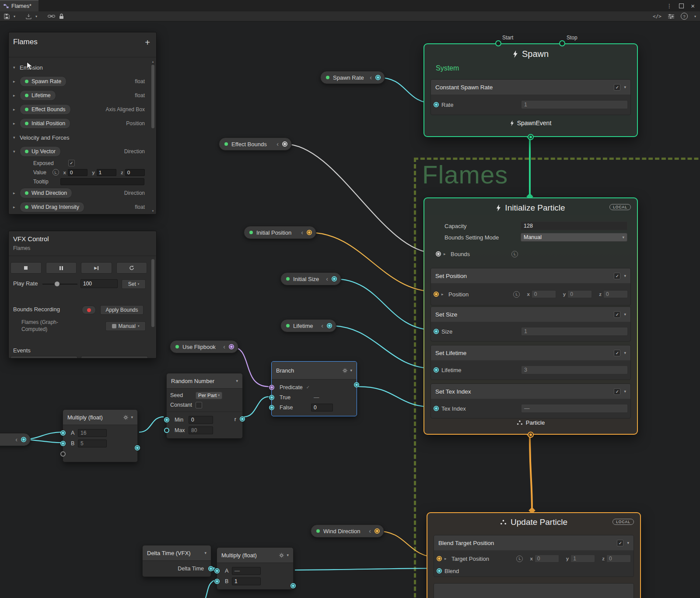 This screenshot has width=700, height=598. I want to click on scroll-down-icon: ▼, so click(153, 211).